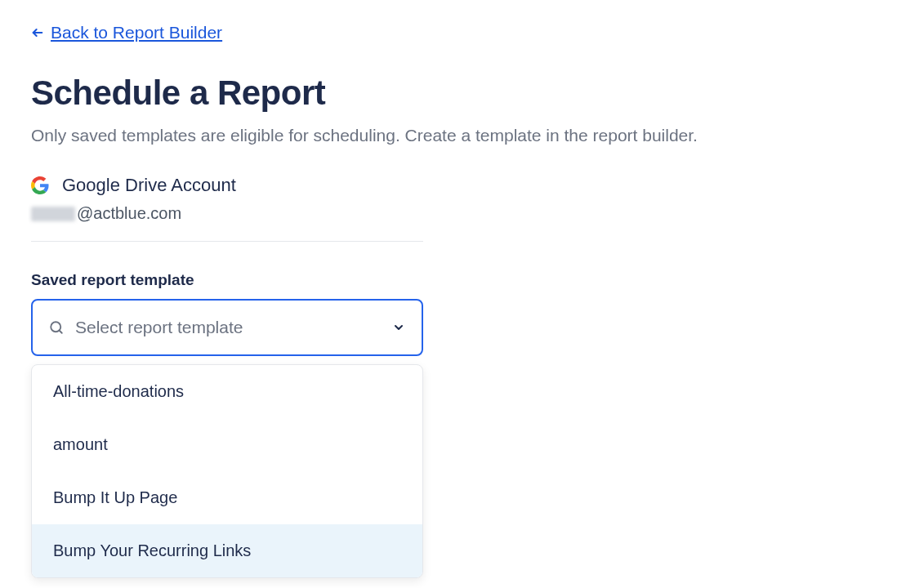 The width and height of the screenshot is (915, 588). Describe the element at coordinates (458, 136) in the screenshot. I see `page-subtitle: Only saved templates are eligible for sc…` at that location.